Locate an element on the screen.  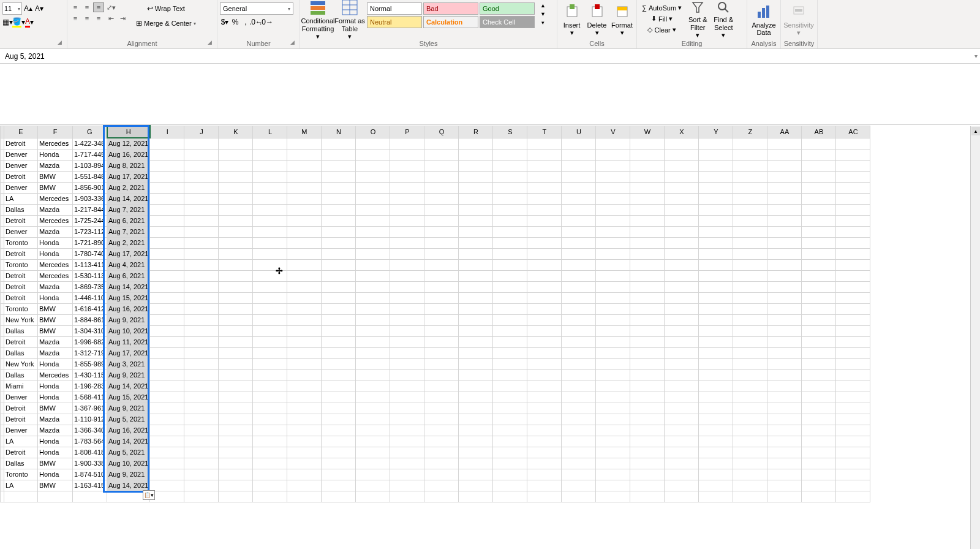
cell: Aug 6, 2021 is located at coordinates (129, 276).